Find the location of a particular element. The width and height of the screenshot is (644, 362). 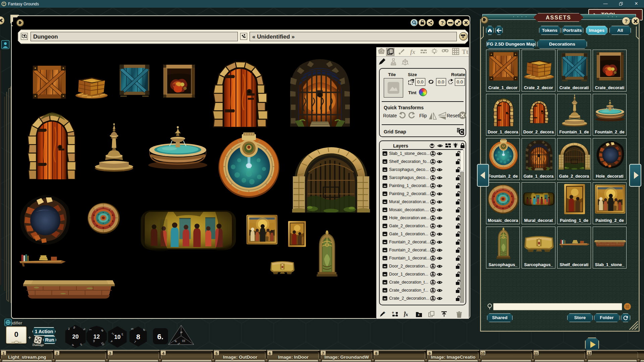

svg-text: 7 is located at coordinates (91, 330).